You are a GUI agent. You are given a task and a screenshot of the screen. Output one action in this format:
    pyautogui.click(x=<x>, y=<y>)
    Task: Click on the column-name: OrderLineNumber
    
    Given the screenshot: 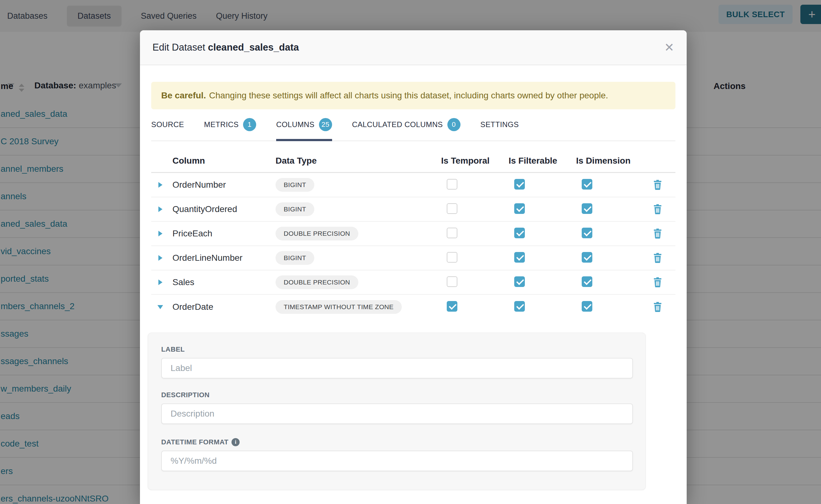 What is the action you would take?
    pyautogui.click(x=221, y=258)
    